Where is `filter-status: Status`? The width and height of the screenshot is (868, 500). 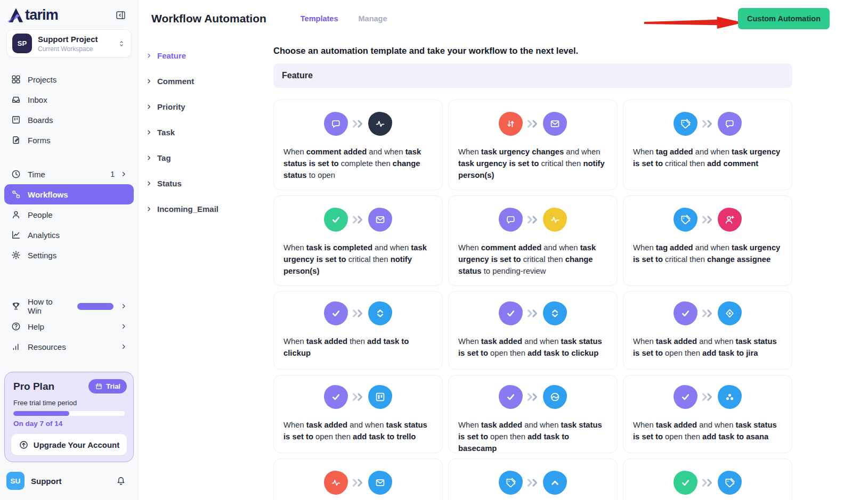
filter-status: Status is located at coordinates (209, 183).